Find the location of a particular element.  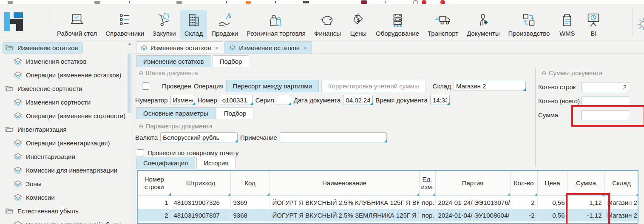

column-header-unit: Ед. изм. is located at coordinates (427, 184).